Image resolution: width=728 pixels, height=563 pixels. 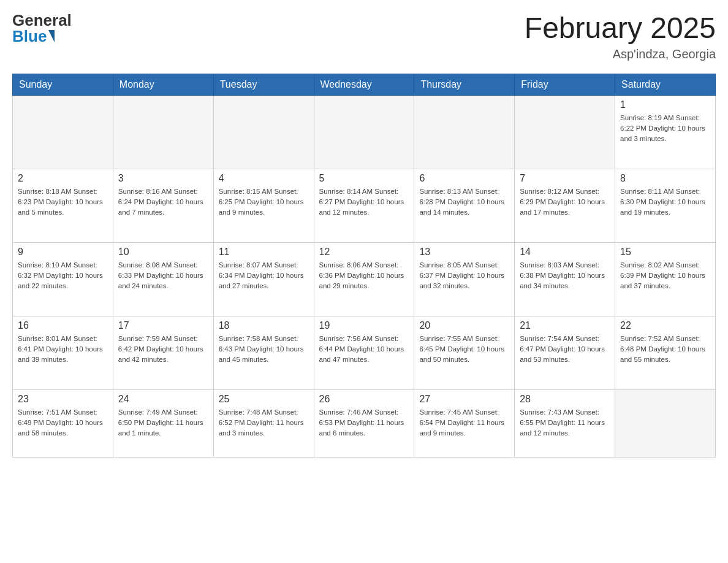 What do you see at coordinates (364, 85) in the screenshot?
I see `calendar-header-row: SundayMondayTuesdayWednesdayThursdayFrid…` at bounding box center [364, 85].